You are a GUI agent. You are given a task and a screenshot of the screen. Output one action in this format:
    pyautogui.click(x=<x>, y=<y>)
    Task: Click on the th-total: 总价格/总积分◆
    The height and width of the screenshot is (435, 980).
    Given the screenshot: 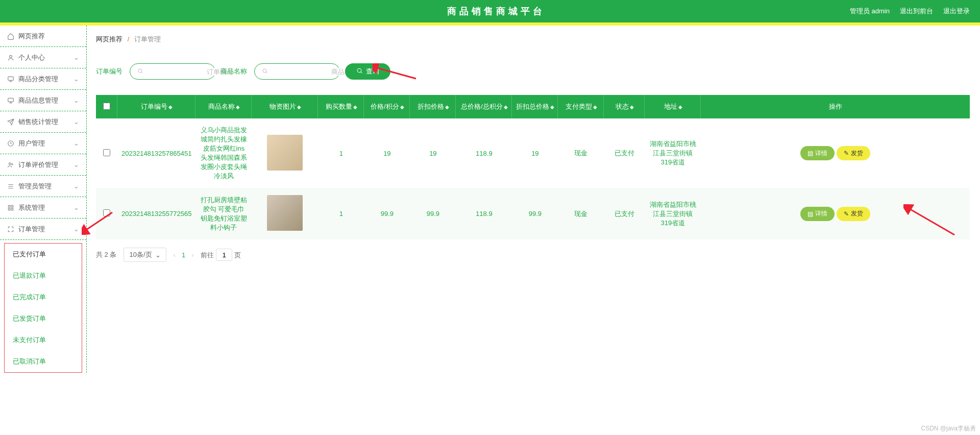 What is the action you would take?
    pyautogui.click(x=484, y=107)
    